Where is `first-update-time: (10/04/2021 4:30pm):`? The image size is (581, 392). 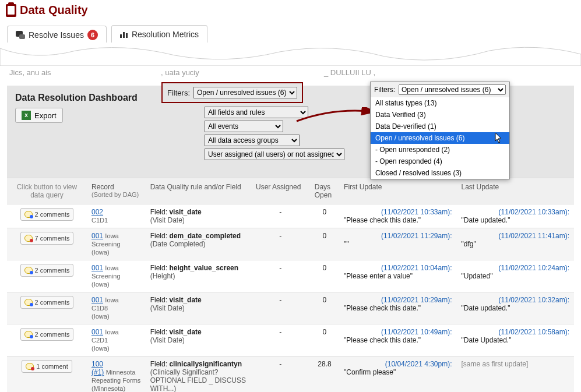
first-update-time: (10/04/2021 4:30pm): is located at coordinates (418, 364).